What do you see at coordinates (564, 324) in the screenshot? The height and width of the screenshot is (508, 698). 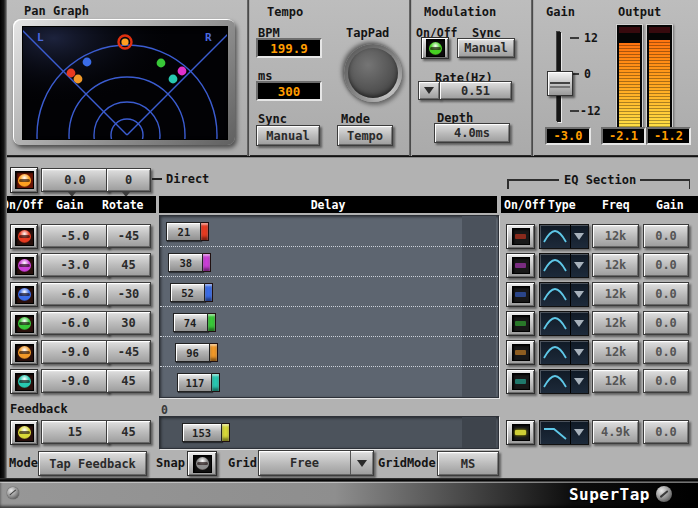 I see `eq4-type-dropdown` at bounding box center [564, 324].